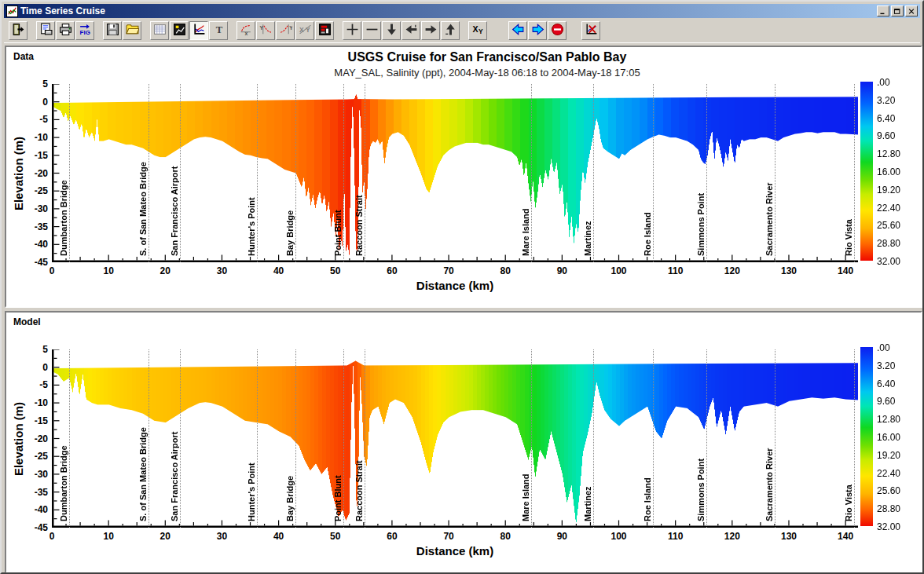  Describe the element at coordinates (889, 509) in the screenshot. I see `colorbar-tick-label: 28.80` at that location.